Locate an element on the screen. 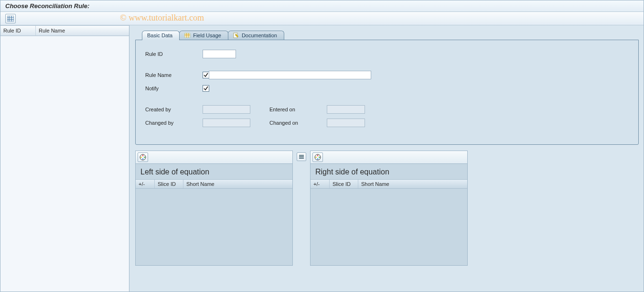  tabstrip: Basic Data Field Usage Documentation is located at coordinates (390, 35).